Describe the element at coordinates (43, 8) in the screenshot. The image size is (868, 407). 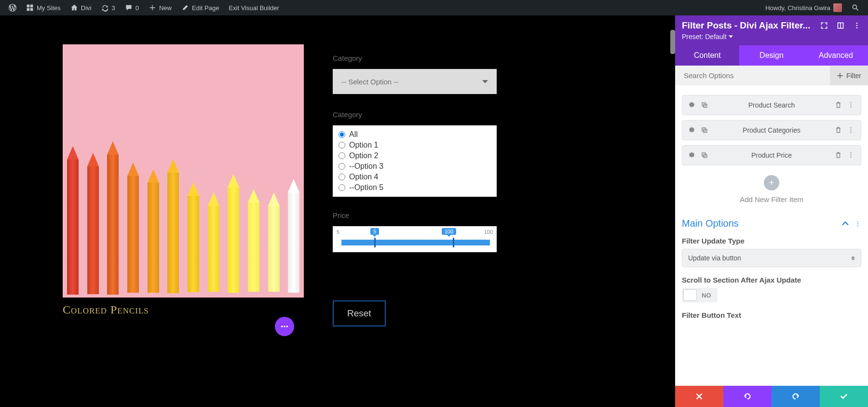
I see `my-sites-menu: My Sites` at that location.